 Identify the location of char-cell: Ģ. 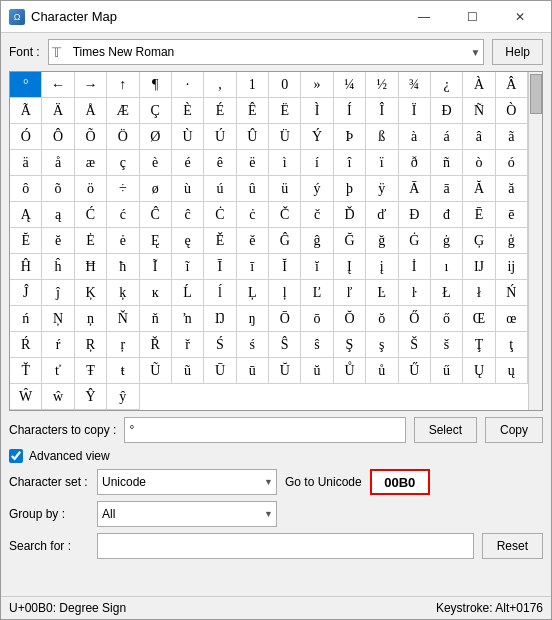
(479, 241).